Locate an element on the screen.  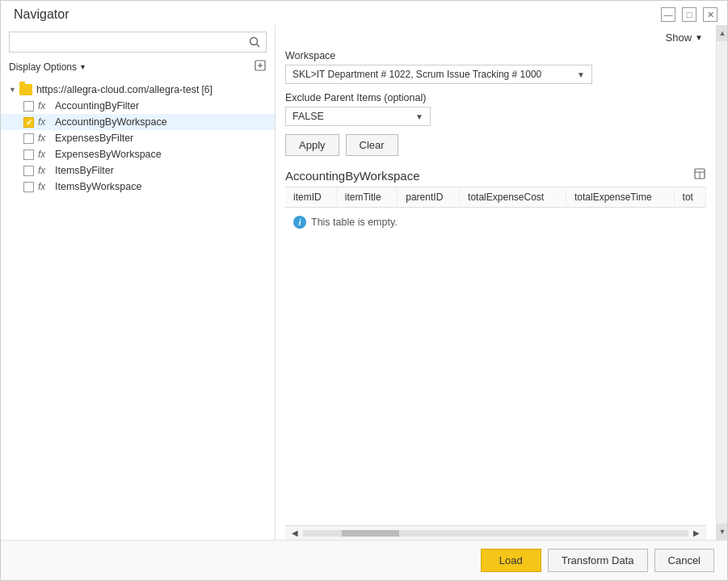
scroll-track is located at coordinates (496, 533).